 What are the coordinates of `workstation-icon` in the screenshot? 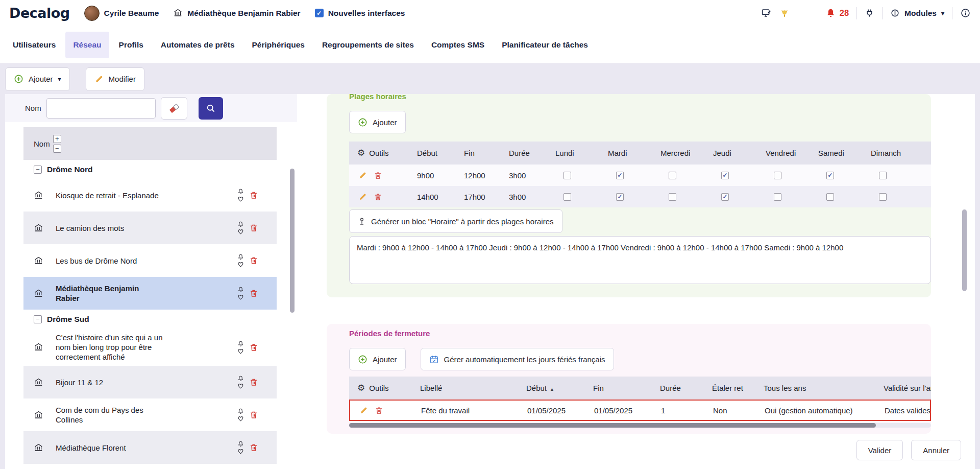 It's located at (767, 13).